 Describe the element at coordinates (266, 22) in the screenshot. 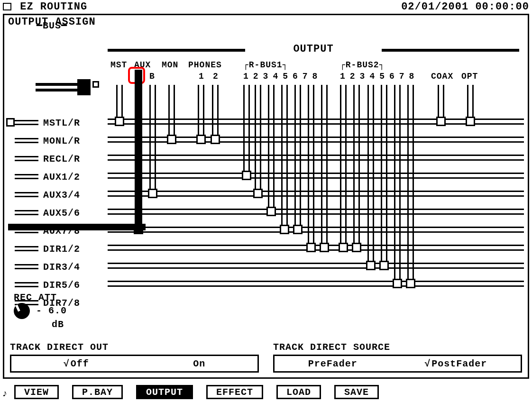

I see `section-title: OUTPUT ASSIGN` at that location.